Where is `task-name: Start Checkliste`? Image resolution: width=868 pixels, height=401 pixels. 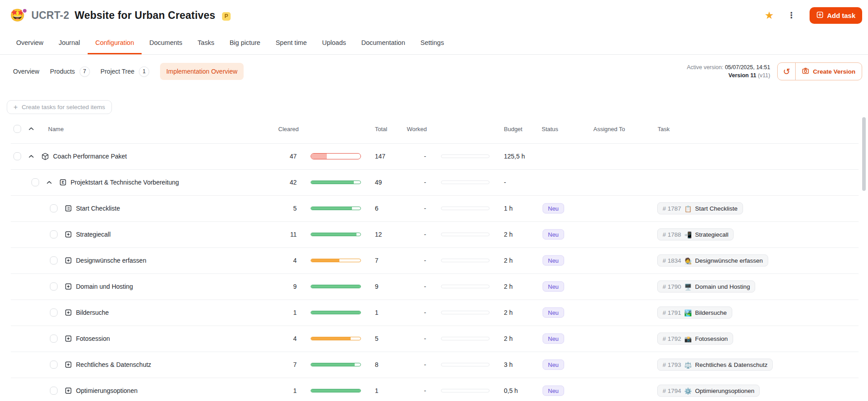 task-name: Start Checkliste is located at coordinates (717, 208).